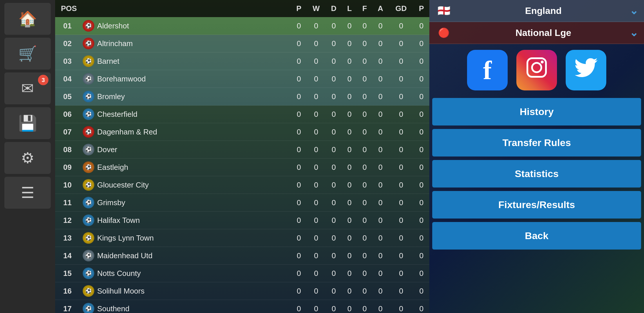 The height and width of the screenshot is (313, 644). What do you see at coordinates (242, 132) in the screenshot?
I see `table-row: 07 ⚽ Dagenham & Red 0 0 0 0 0 0 0 0` at bounding box center [242, 132].